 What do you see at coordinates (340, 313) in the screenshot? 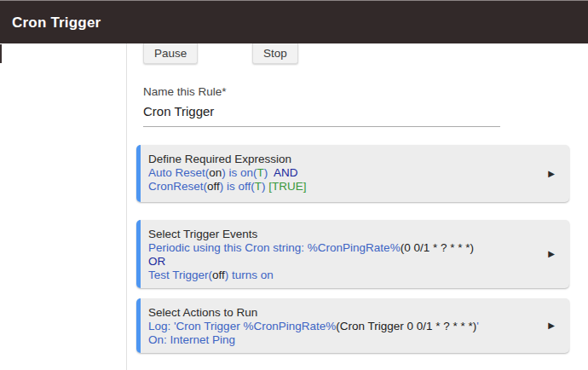
I see `card-title: Select Actions to Run` at bounding box center [340, 313].